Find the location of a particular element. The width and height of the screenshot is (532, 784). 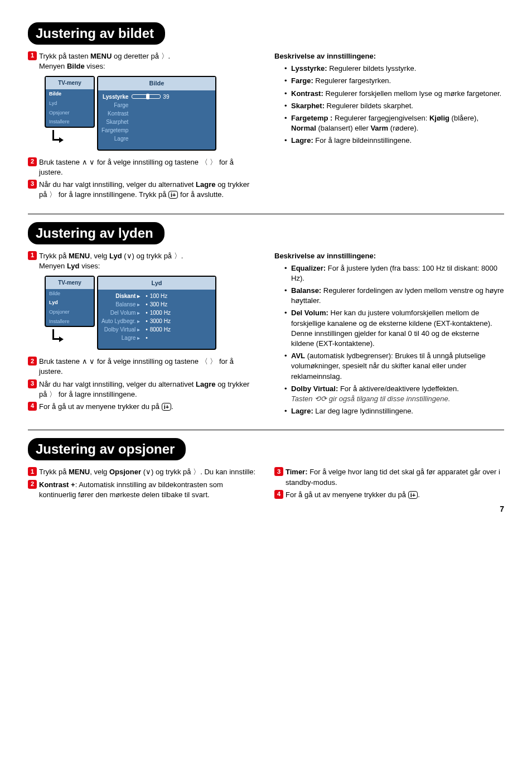

tv-label: Lysstyrke is located at coordinates (115, 97).